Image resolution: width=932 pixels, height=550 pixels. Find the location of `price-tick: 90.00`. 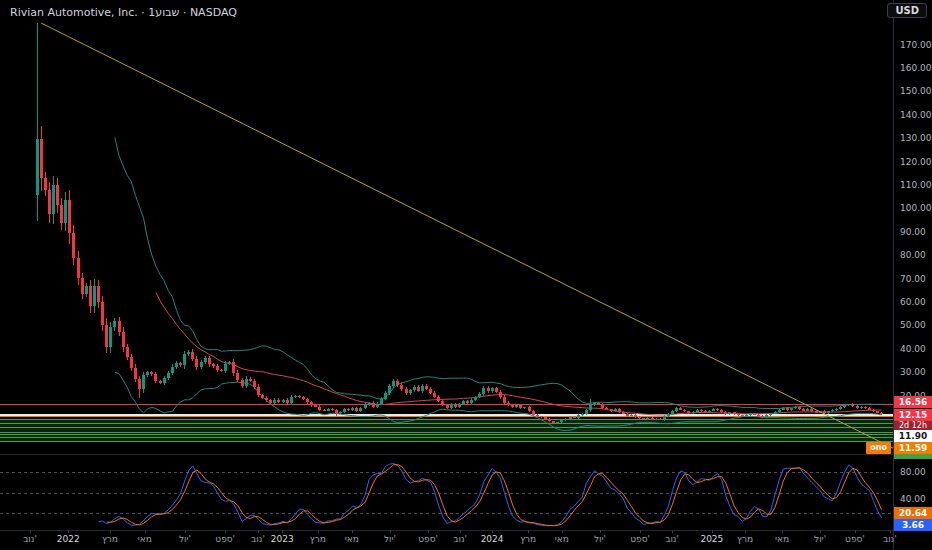

price-tick: 90.00 is located at coordinates (913, 232).